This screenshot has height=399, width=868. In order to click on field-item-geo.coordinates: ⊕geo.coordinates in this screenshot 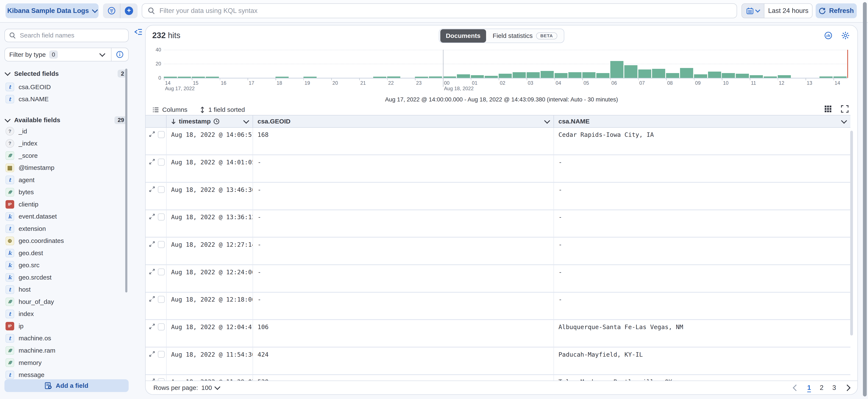, I will do `click(65, 241)`.